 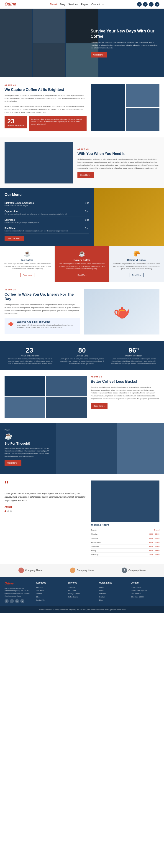 What do you see at coordinates (112, 597) in the screenshot?
I see `footer-links-item-4: Contact` at bounding box center [112, 597].